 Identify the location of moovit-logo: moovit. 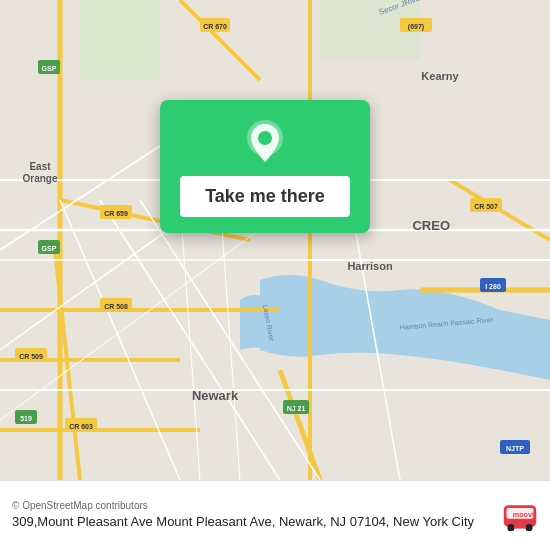
(520, 516).